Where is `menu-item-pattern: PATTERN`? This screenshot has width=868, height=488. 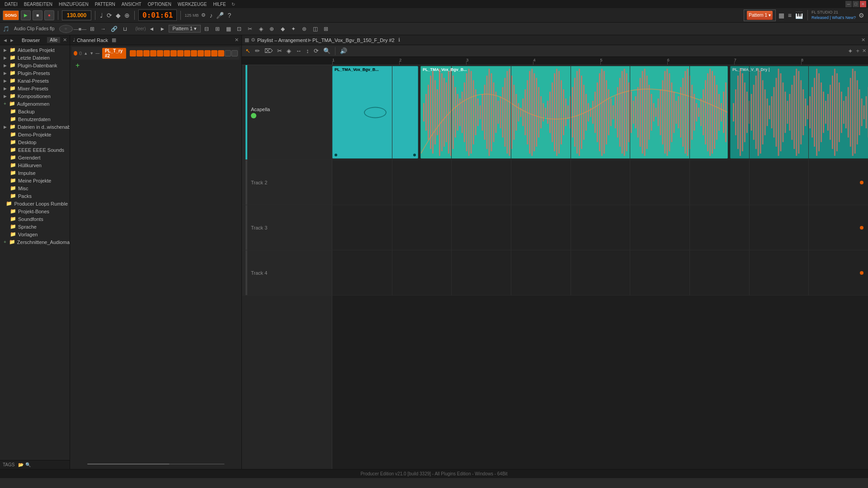 menu-item-pattern: PATTERN is located at coordinates (105, 5).